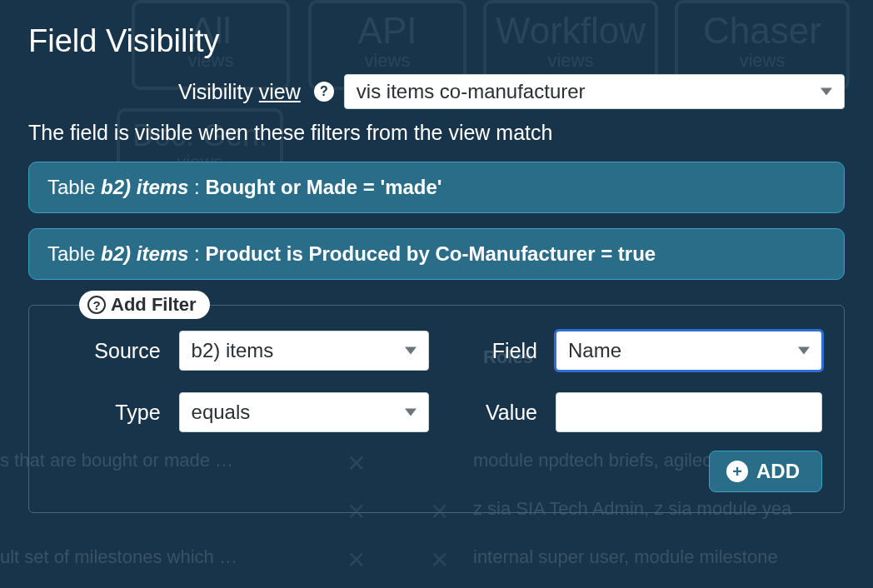 Image resolution: width=873 pixels, height=588 pixels. What do you see at coordinates (240, 92) in the screenshot?
I see `visibility-view-label: Visibility view` at bounding box center [240, 92].